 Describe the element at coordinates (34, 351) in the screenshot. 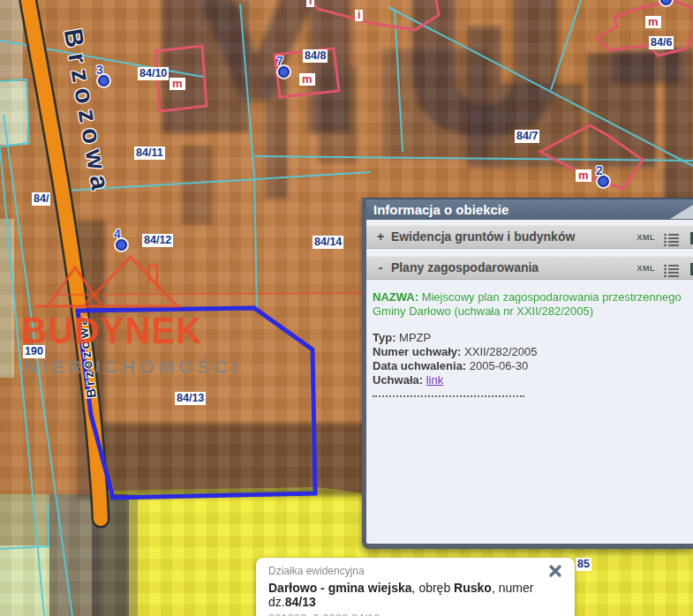

I see `parcel-label: 190` at that location.